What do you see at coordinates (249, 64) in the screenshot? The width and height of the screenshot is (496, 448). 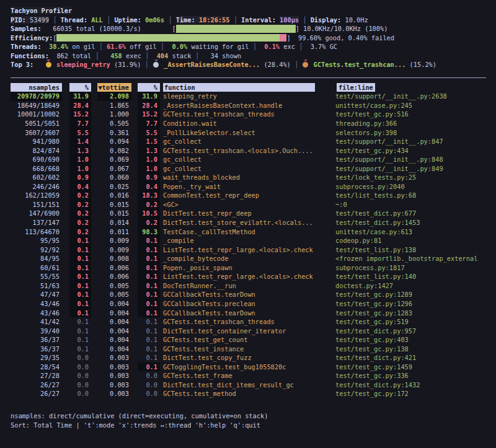 I see `top3-line: Top 3: sleeping_retry (31.9%) │ _AssertR…` at bounding box center [249, 64].